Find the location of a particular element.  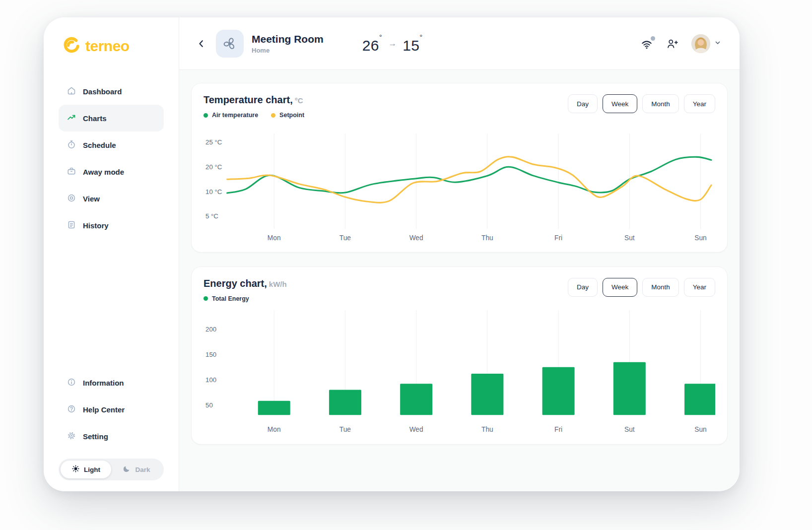

sidebar-item-help-center: Help Center is located at coordinates (111, 409).